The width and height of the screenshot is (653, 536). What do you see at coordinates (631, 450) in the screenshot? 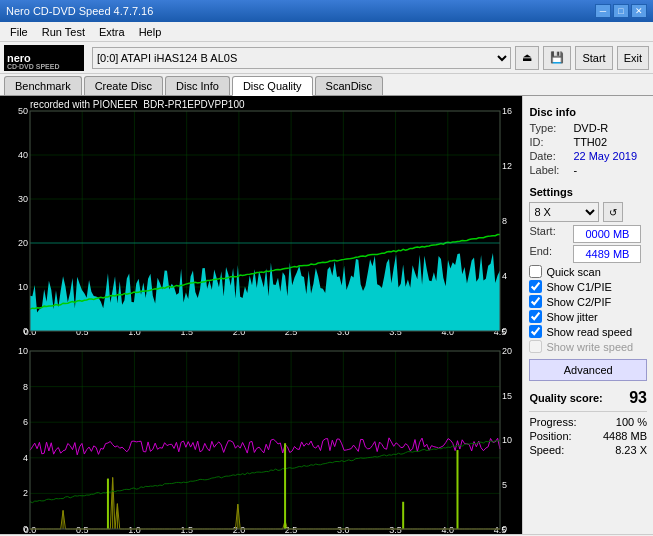
I see `speed-value: 8.23 X` at bounding box center [631, 450].